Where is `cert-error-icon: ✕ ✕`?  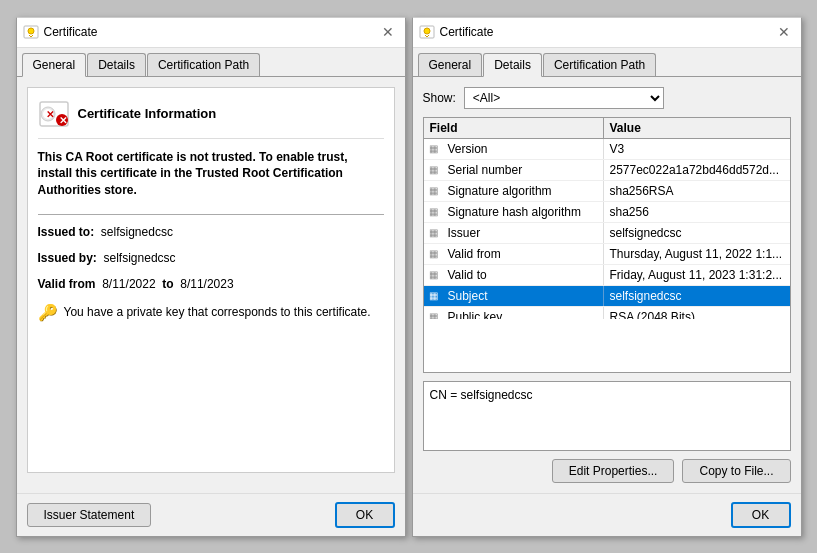
cert-error-icon: ✕ ✕ is located at coordinates (54, 114).